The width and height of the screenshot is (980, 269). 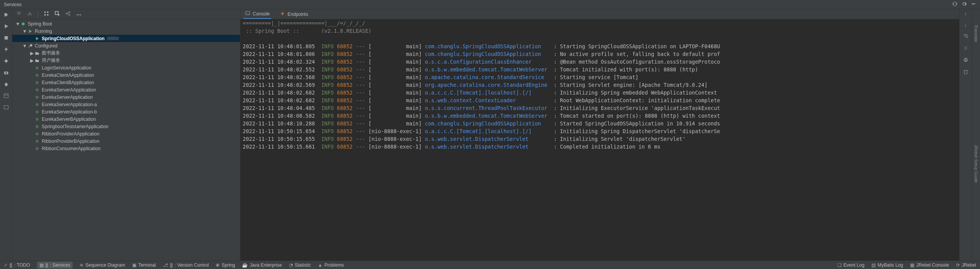 What do you see at coordinates (126, 127) in the screenshot?
I see `tree-config-item: SpringbootTeststarterApplication` at bounding box center [126, 127].